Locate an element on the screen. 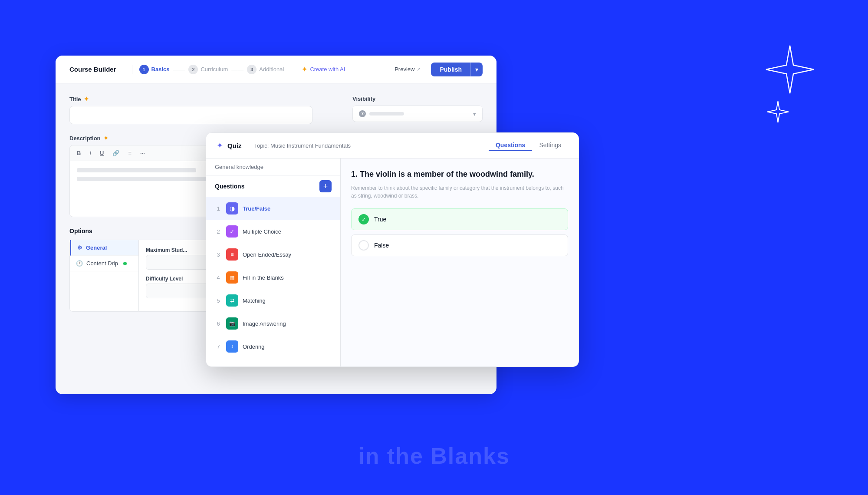 The width and height of the screenshot is (868, 495). step-arrow-1: —— is located at coordinates (179, 69).